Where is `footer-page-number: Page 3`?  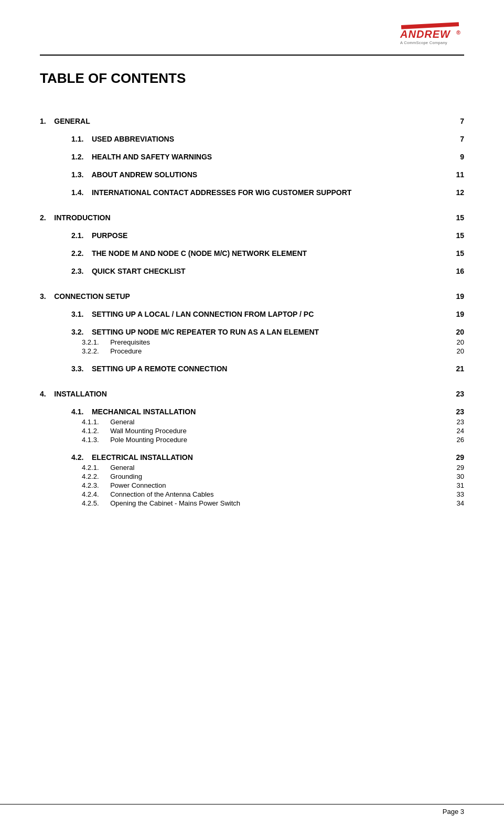
footer-page-number: Page 3 is located at coordinates (453, 812).